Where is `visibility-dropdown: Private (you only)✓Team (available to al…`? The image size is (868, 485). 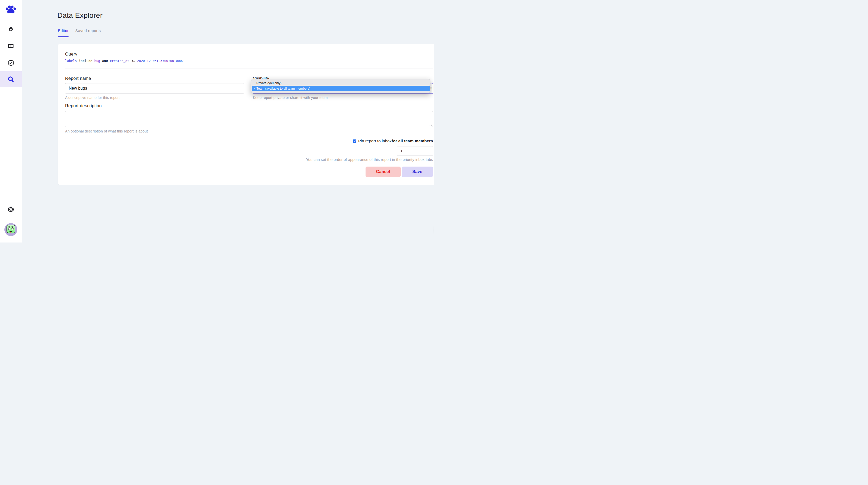
visibility-dropdown: Private (you only)✓Team (available to al… is located at coordinates (341, 86).